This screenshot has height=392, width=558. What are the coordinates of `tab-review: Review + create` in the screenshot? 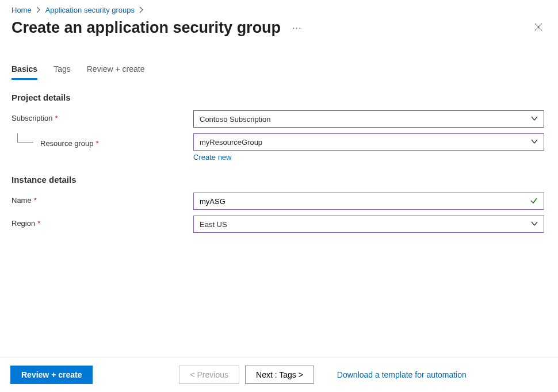 It's located at (116, 72).